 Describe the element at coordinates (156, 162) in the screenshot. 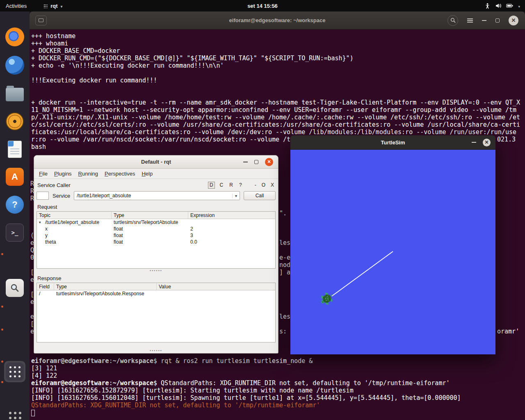

I see `rqt-titlebar: Default - rqt ✕` at that location.